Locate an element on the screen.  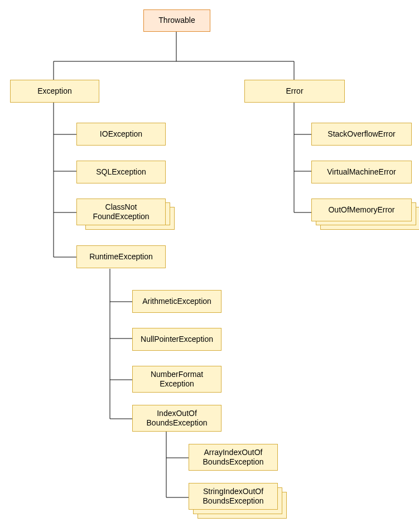
label-ioexception: IOException is located at coordinates (121, 134).